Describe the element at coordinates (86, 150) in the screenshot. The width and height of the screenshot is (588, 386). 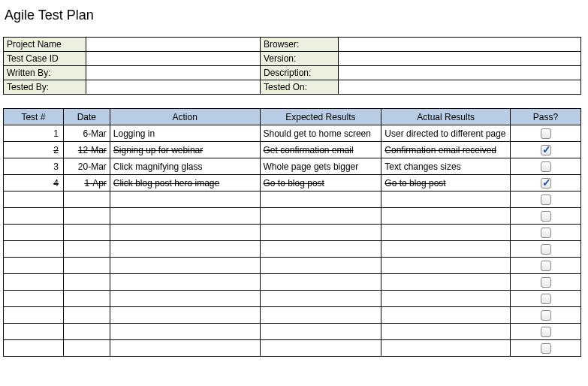
I see `cell-date: 12-Mar` at that location.